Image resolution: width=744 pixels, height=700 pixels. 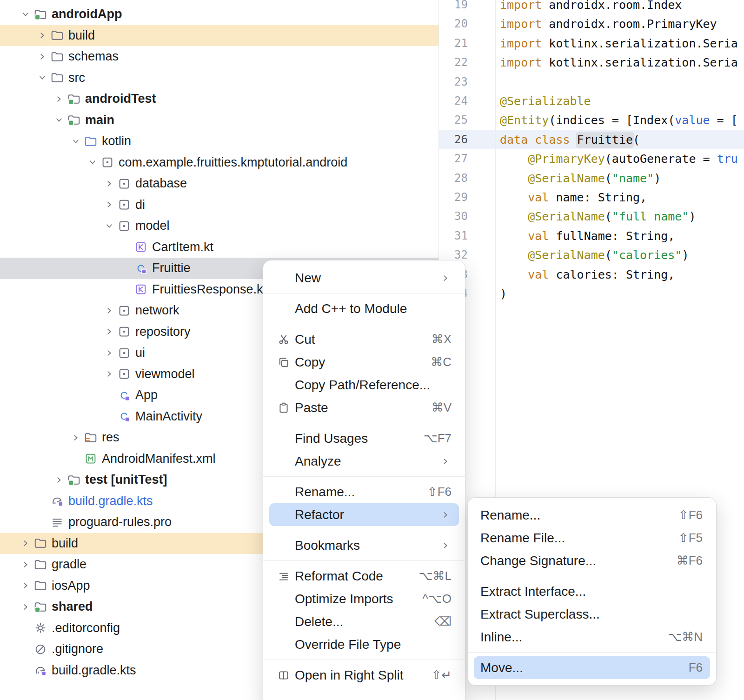 I want to click on tree-item-schemas: schemas, so click(x=219, y=57).